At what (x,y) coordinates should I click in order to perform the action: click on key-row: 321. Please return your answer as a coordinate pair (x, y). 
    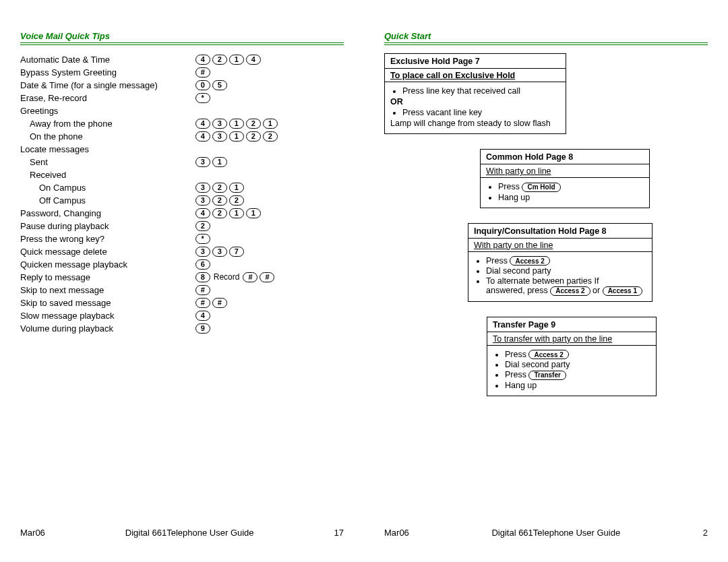
    Looking at the image, I should click on (237, 187).